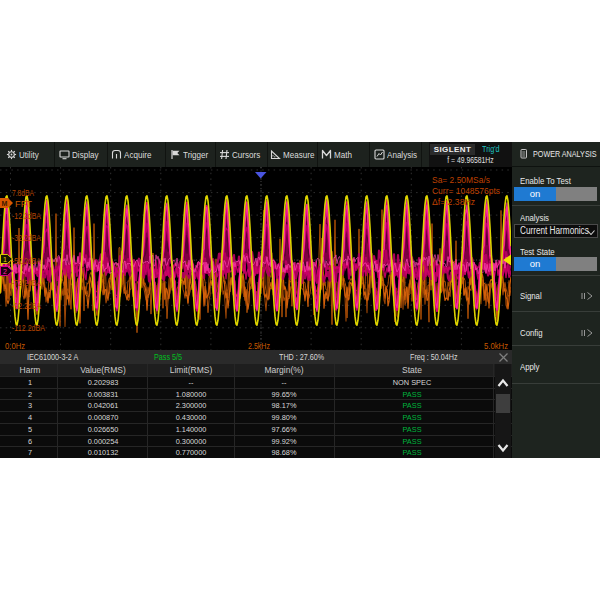 The image size is (600, 600). I want to click on svg-text: -112.2dBA, so click(28, 328).